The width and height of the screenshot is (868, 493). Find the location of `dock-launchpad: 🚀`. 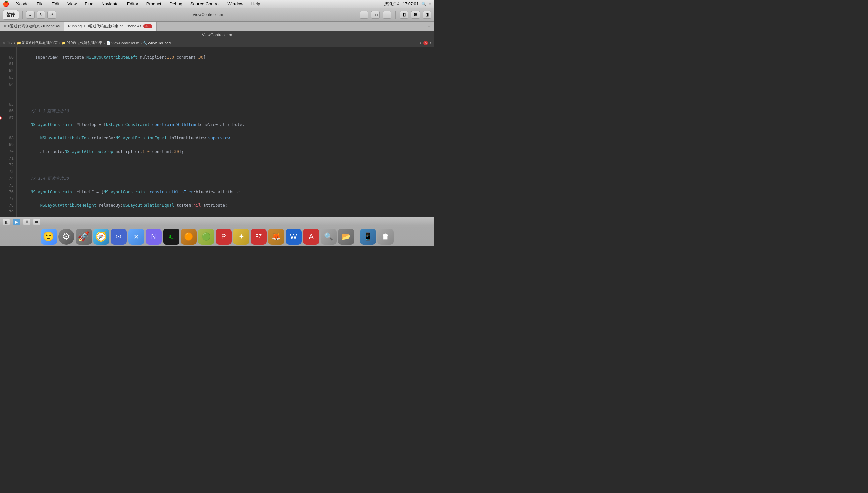

dock-launchpad: 🚀 is located at coordinates (84, 237).